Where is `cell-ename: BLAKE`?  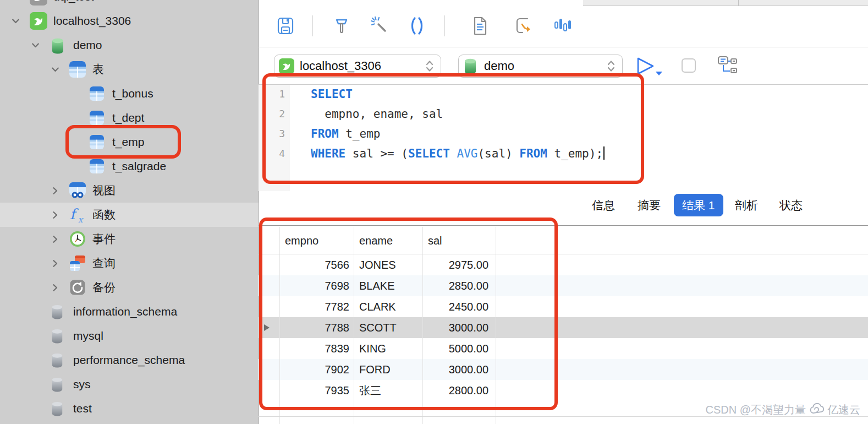
cell-ename: BLAKE is located at coordinates (389, 286).